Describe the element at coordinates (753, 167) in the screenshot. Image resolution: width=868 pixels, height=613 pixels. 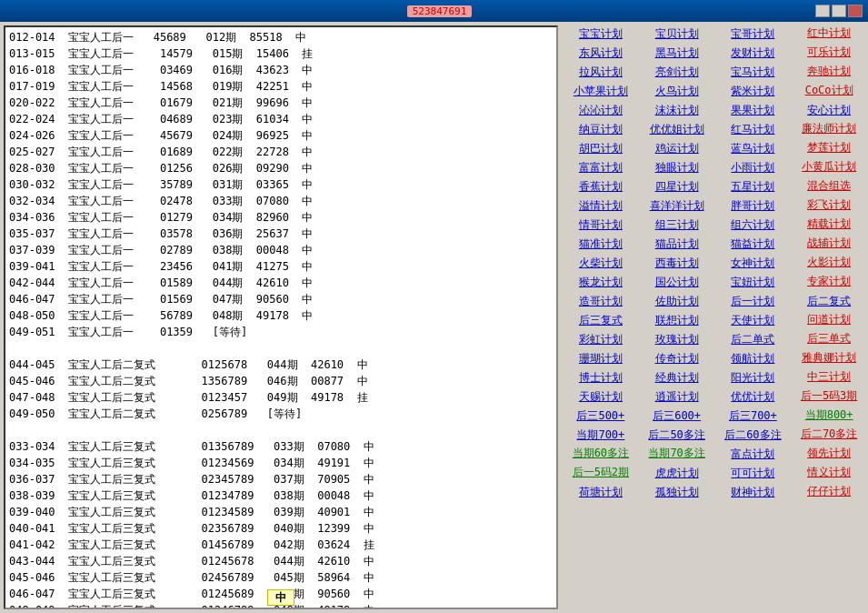
I see `plan-link: 小雨计划` at that location.